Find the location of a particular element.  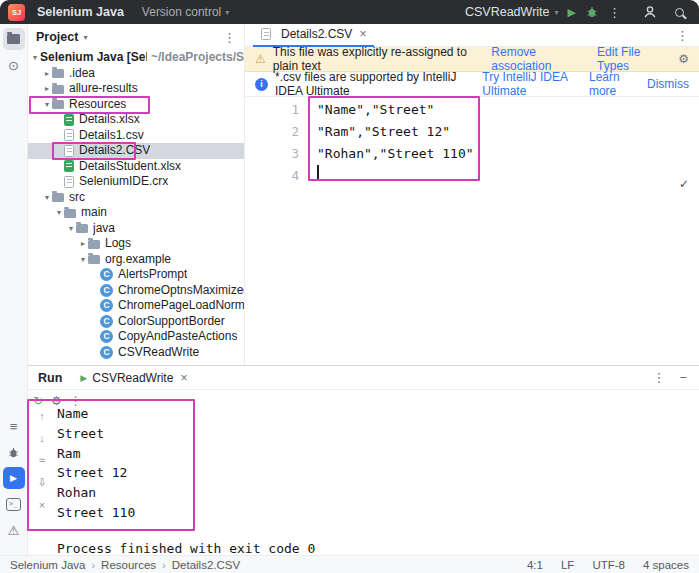

inspections-check-icon: ✓ is located at coordinates (684, 184).